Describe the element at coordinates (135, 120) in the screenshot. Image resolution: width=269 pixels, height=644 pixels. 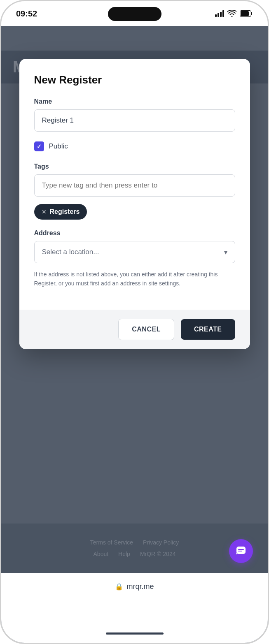
I see `name-input` at that location.